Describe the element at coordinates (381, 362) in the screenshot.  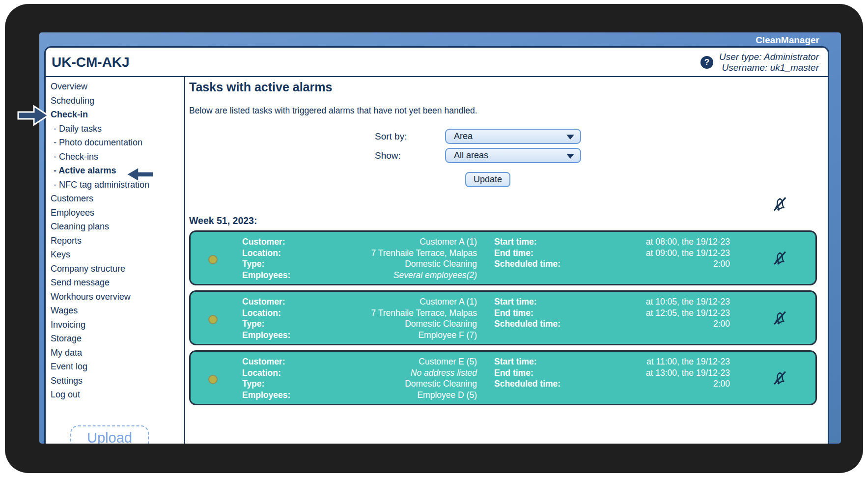
I see `customer-value: Customer E (5)` at that location.